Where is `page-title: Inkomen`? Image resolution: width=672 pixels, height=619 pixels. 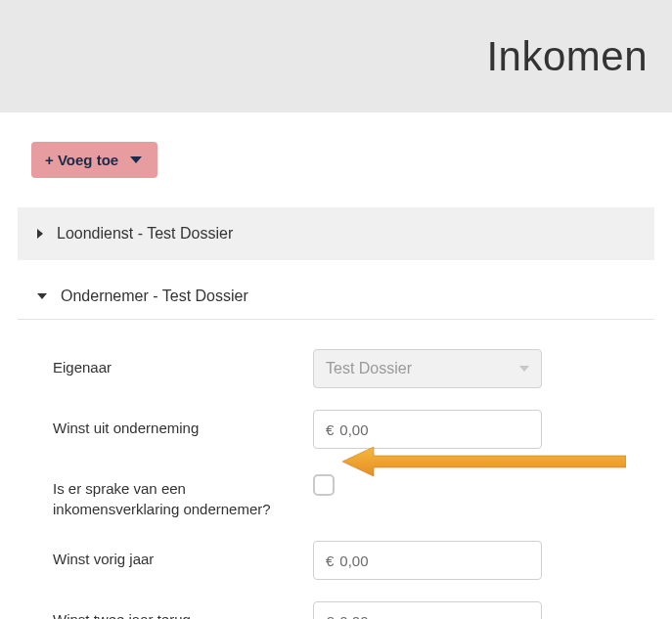
page-title: Inkomen is located at coordinates (567, 57).